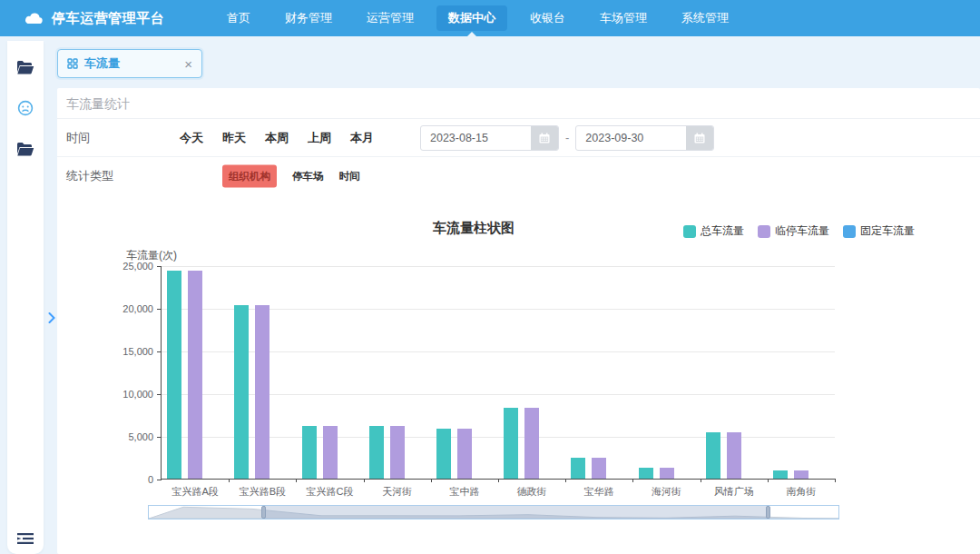 The image size is (980, 554). I want to click on y-tick-label: 20,000, so click(138, 309).